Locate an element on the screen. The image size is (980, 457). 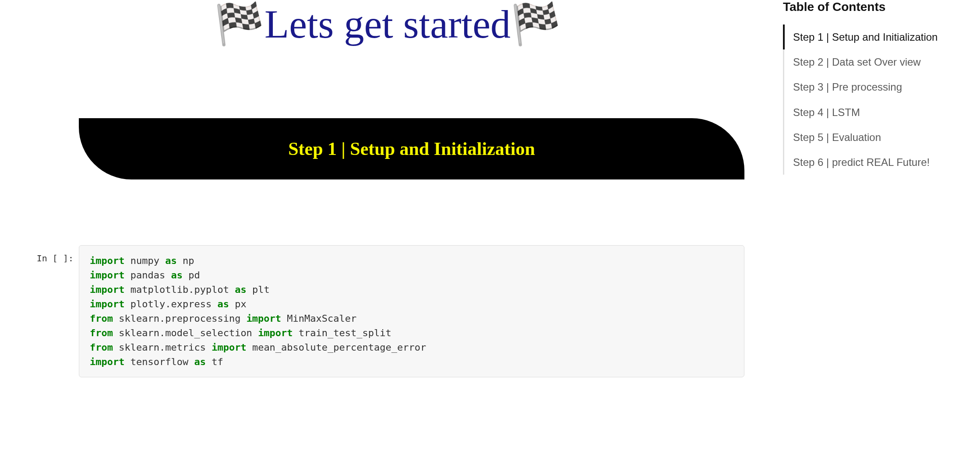
toc-item-6: Step 6 | predict REAL Future! is located at coordinates (875, 162).